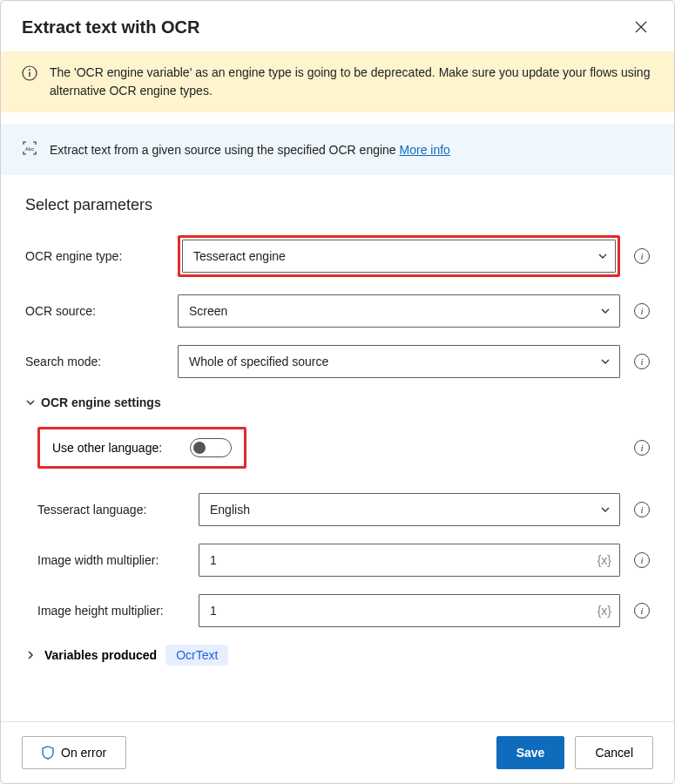 The width and height of the screenshot is (675, 784). I want to click on help-icon-engine-type: i, so click(642, 256).